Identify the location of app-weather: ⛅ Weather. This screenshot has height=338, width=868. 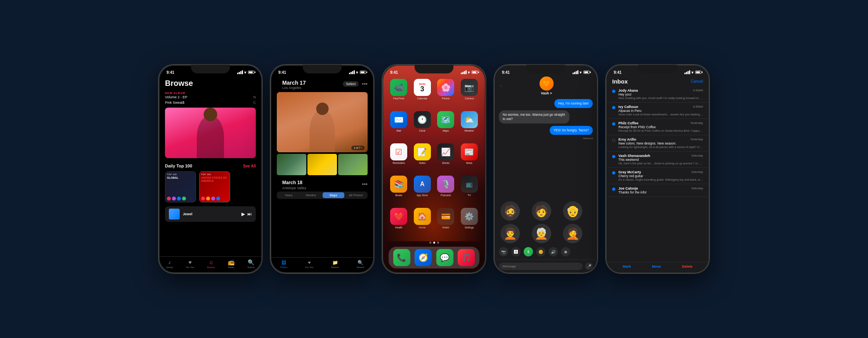
(470, 126).